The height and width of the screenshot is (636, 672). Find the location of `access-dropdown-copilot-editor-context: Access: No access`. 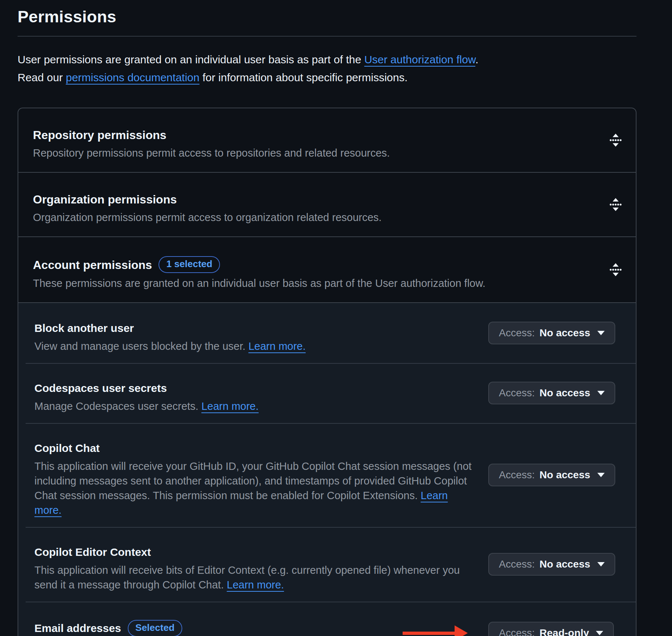

access-dropdown-copilot-editor-context: Access: No access is located at coordinates (552, 564).